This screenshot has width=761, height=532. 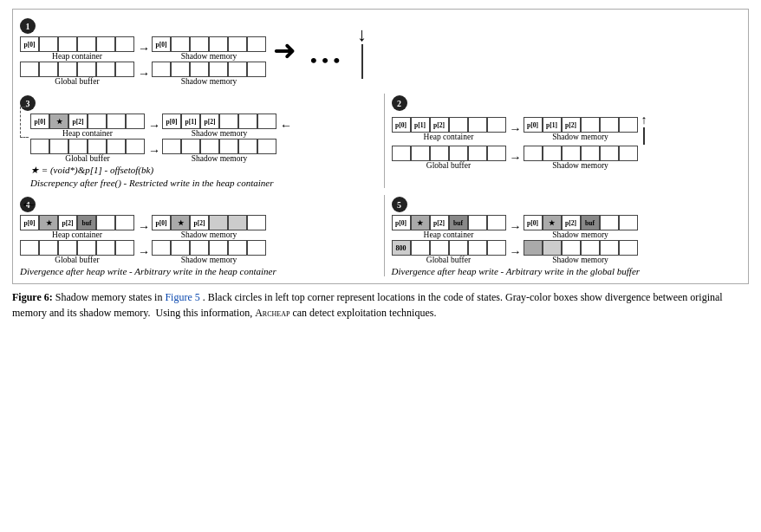 What do you see at coordinates (567, 236) in the screenshot?
I see `step5-block: 5 p[0] ★ p[2] buf Heap container →` at bounding box center [567, 236].